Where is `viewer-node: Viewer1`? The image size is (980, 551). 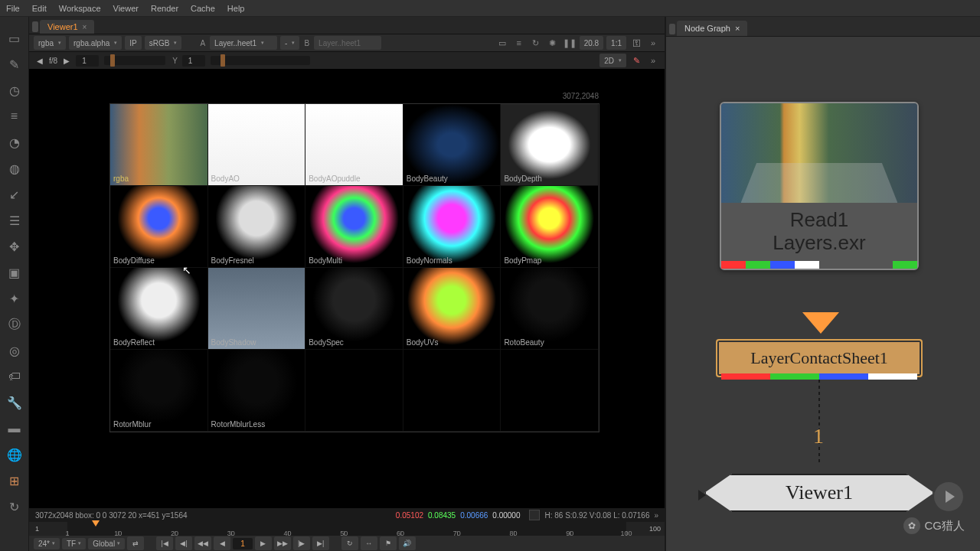 viewer-node: Viewer1 is located at coordinates (819, 493).